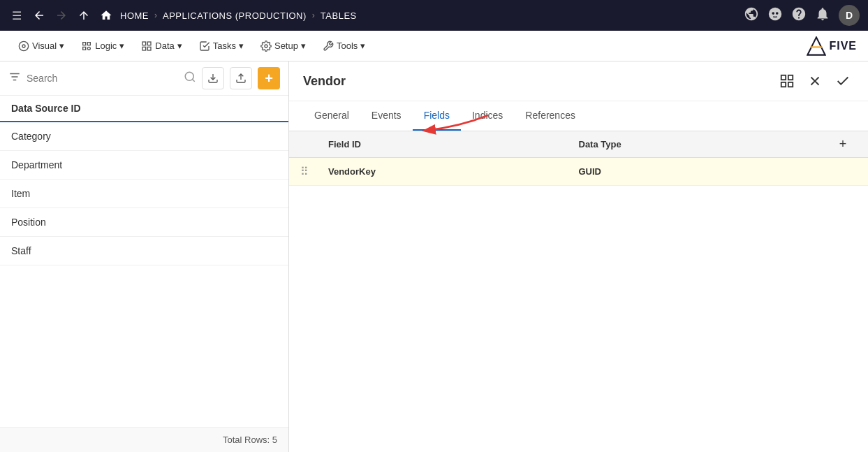 This screenshot has width=868, height=452. Describe the element at coordinates (84, 15) in the screenshot. I see `up-icon` at that location.